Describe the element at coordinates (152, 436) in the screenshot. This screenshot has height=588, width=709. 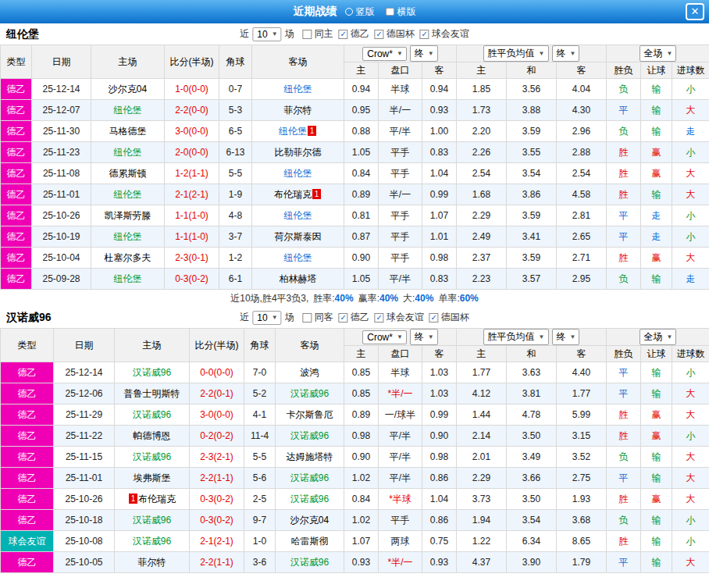
I see `team-link: 帕德博恩` at that location.